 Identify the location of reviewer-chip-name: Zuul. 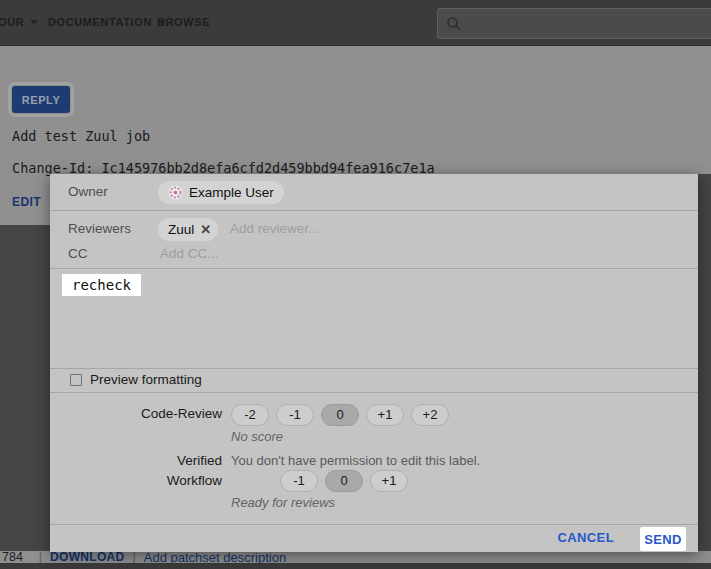
(181, 230).